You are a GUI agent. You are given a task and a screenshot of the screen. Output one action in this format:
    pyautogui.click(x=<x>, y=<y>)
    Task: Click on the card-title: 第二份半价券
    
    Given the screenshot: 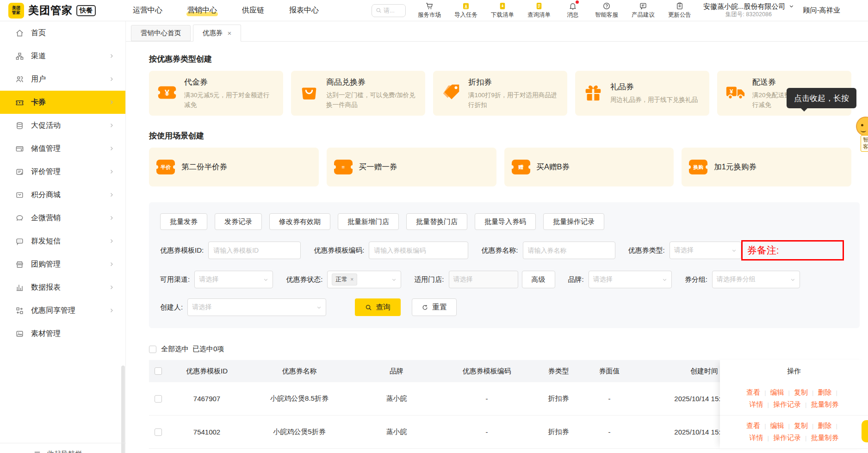 What is the action you would take?
    pyautogui.click(x=205, y=167)
    